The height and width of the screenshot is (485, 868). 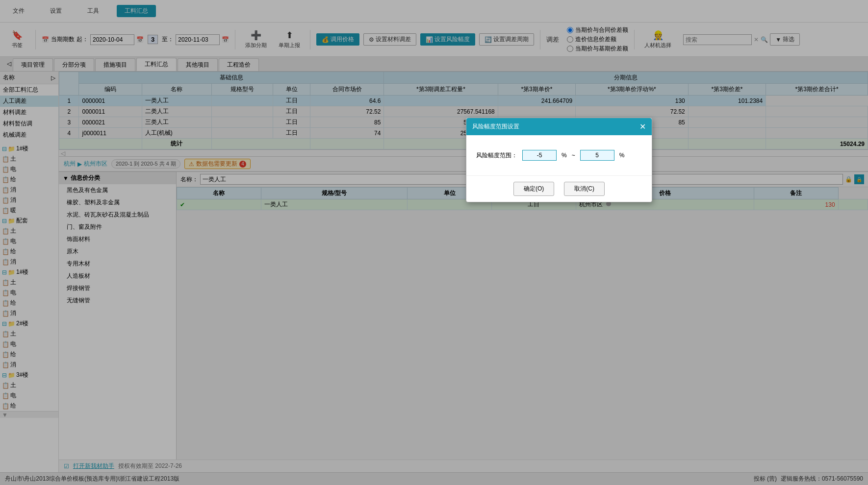 What do you see at coordinates (559, 189) in the screenshot?
I see `modal-footer: 确定(O) 取消(C)` at bounding box center [559, 189].